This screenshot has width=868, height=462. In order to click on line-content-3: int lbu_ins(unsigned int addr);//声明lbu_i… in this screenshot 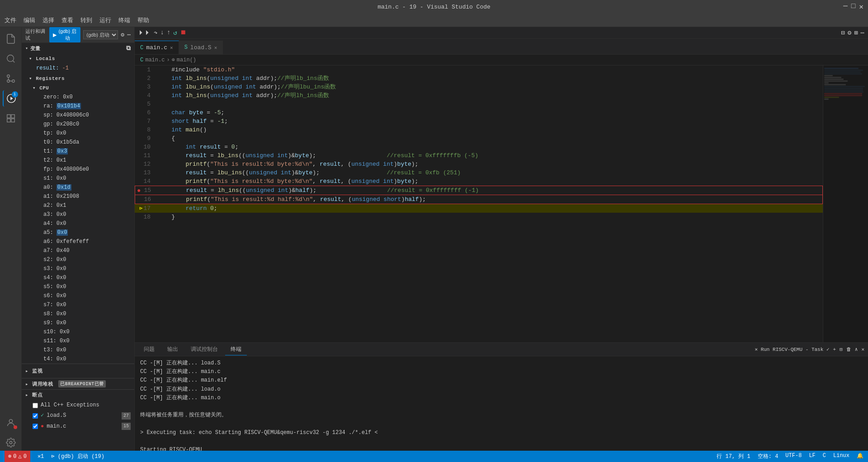, I will do `click(489, 87)`.